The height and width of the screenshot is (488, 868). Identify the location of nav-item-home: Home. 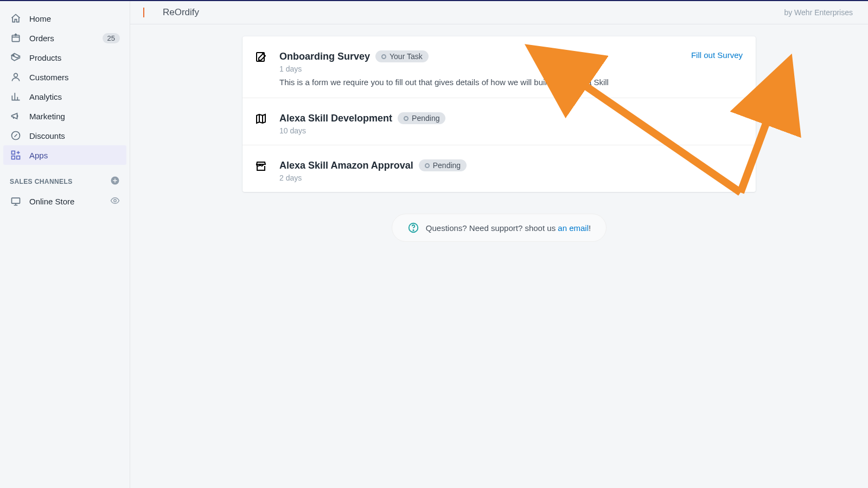
(65, 18).